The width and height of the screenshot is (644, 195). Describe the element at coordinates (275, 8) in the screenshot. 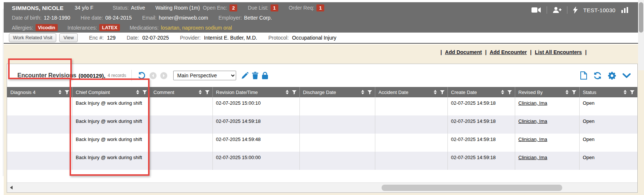

I see `due-list-badge: 1` at that location.